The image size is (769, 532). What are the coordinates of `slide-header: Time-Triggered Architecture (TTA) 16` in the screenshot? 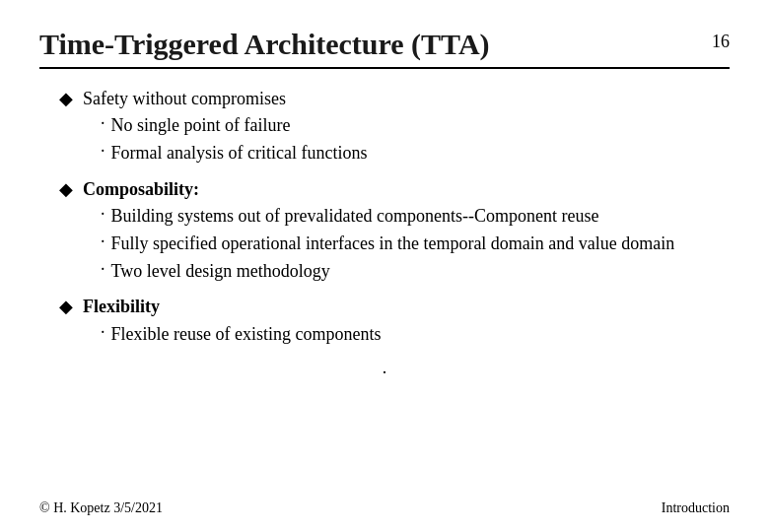 It's located at (384, 48).